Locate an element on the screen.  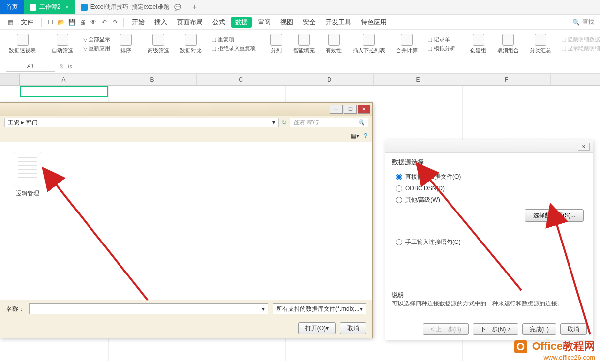
maximize-button: ☐ is located at coordinates (350, 109).